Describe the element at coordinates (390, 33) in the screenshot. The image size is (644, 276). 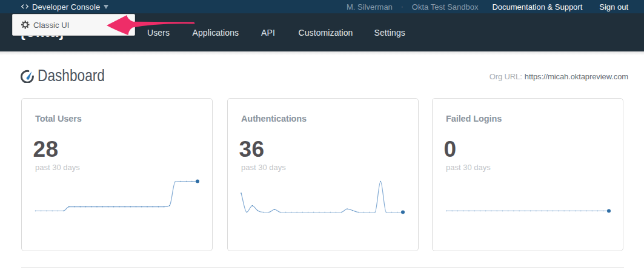
I see `nav-item-settings: Settings` at that location.